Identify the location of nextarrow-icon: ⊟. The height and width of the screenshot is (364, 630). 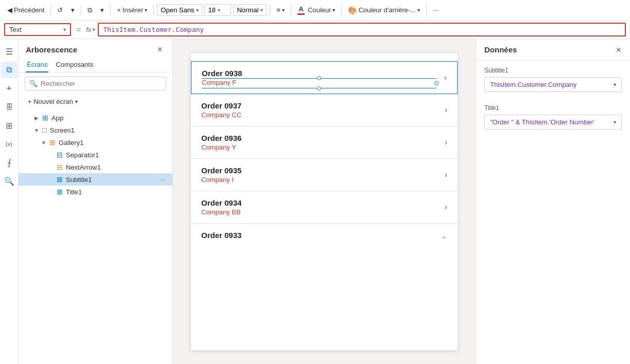
(60, 167).